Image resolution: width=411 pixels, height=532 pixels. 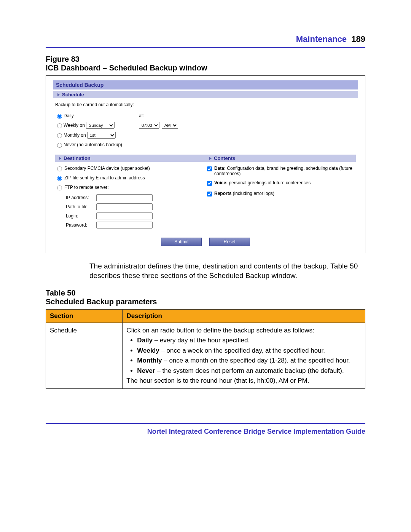 I want to click on table-cell-section: Schedule, so click(x=84, y=356).